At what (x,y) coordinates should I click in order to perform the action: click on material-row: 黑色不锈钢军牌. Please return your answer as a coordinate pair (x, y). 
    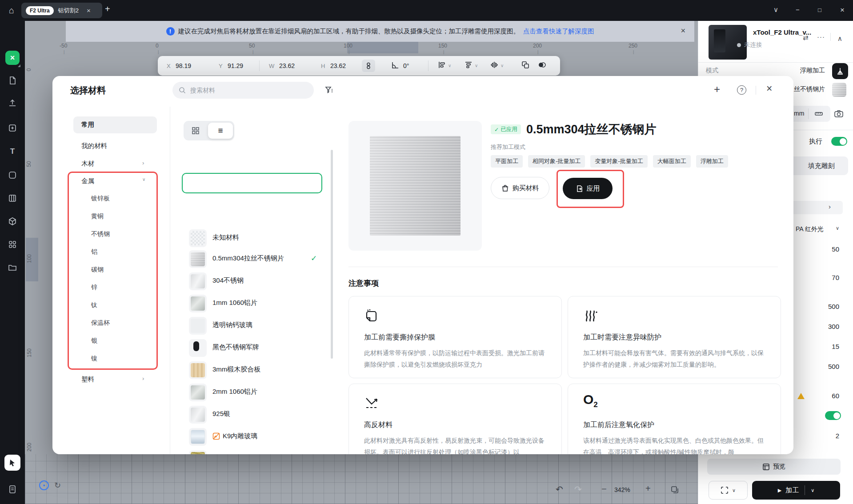
    Looking at the image, I should click on (253, 348).